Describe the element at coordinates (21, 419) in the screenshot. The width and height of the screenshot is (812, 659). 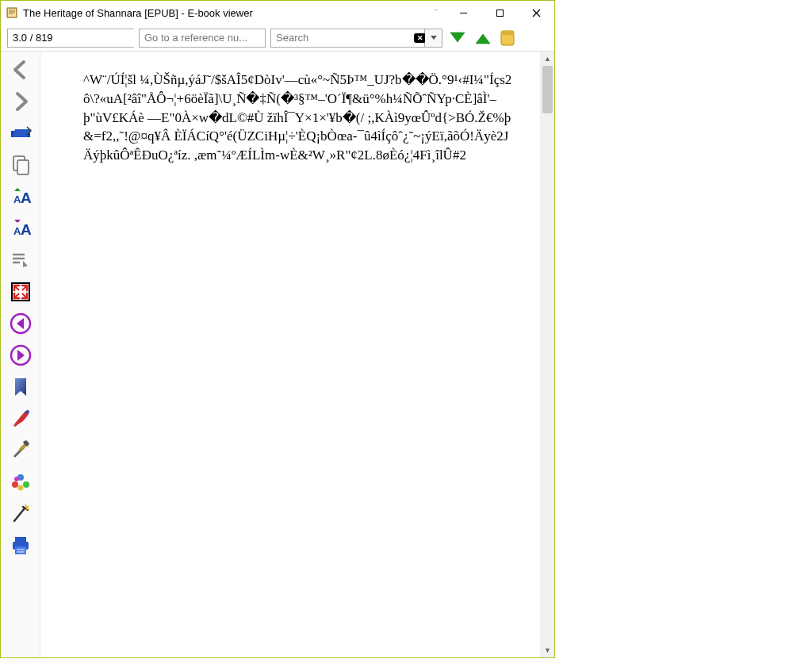
I see `highlight-button` at that location.